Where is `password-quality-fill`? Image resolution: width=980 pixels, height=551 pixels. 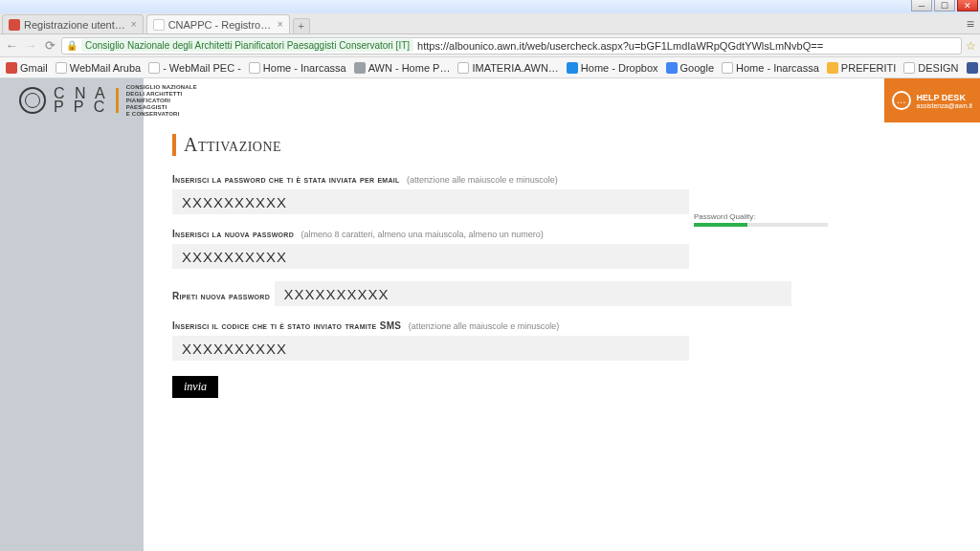 password-quality-fill is located at coordinates (721, 225).